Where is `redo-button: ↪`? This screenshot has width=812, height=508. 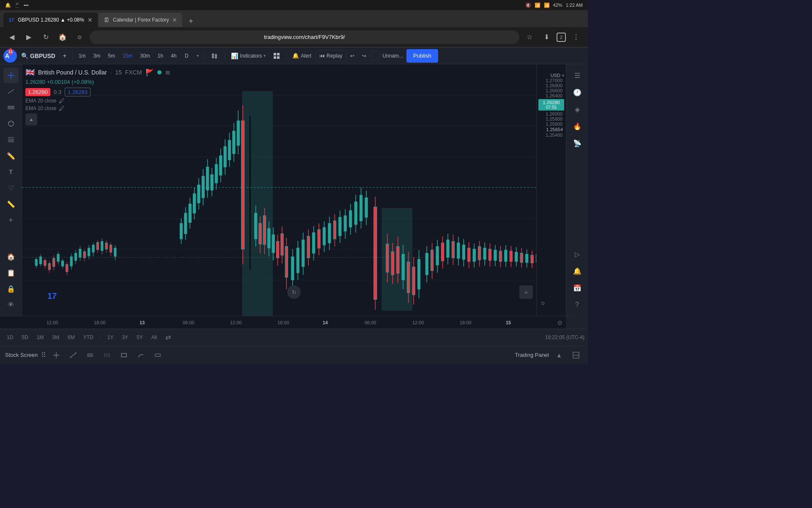 redo-button: ↪ is located at coordinates (364, 56).